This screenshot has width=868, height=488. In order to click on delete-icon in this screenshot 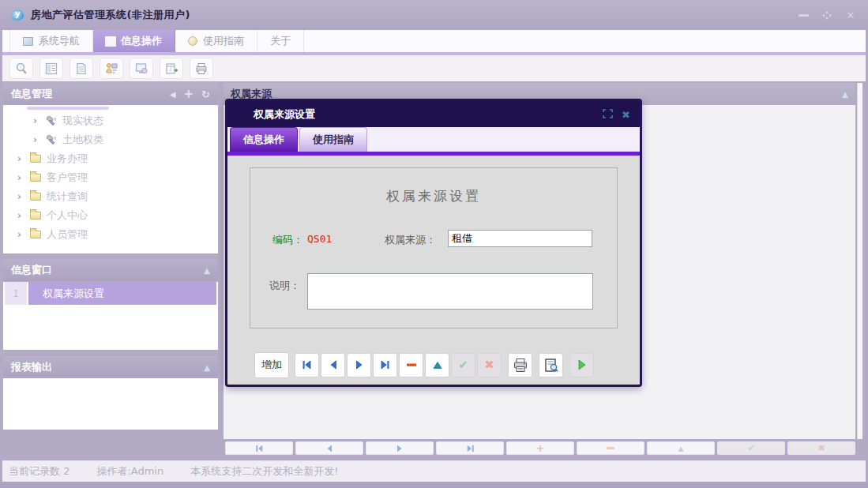, I will do `click(611, 449)`.